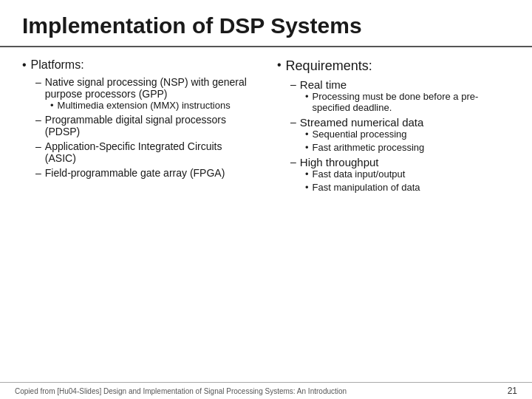  What do you see at coordinates (145, 173) in the screenshot?
I see `list-item: – Field-programmable gate array (FPGA)` at bounding box center [145, 173].